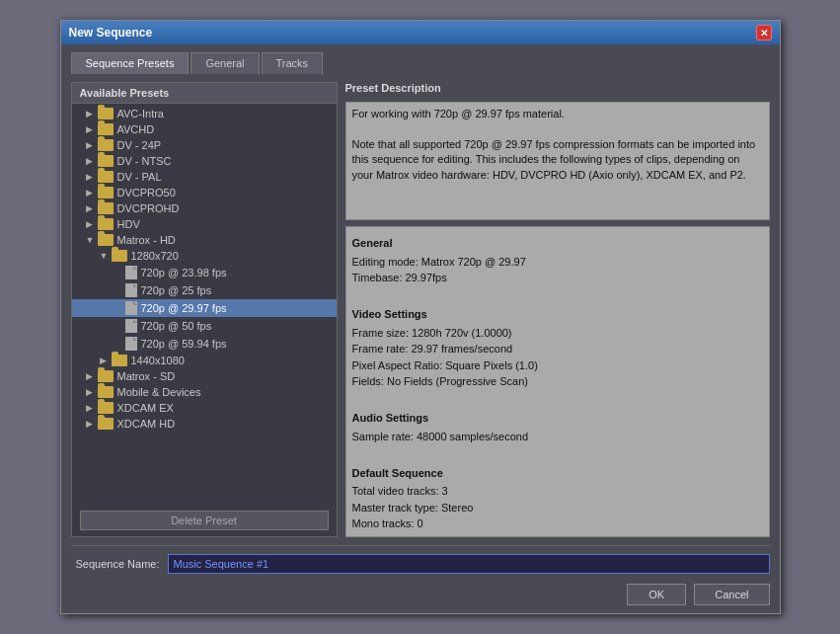 The width and height of the screenshot is (840, 634). What do you see at coordinates (106, 360) in the screenshot?
I see `arrow-1440x1080: ▶` at bounding box center [106, 360].